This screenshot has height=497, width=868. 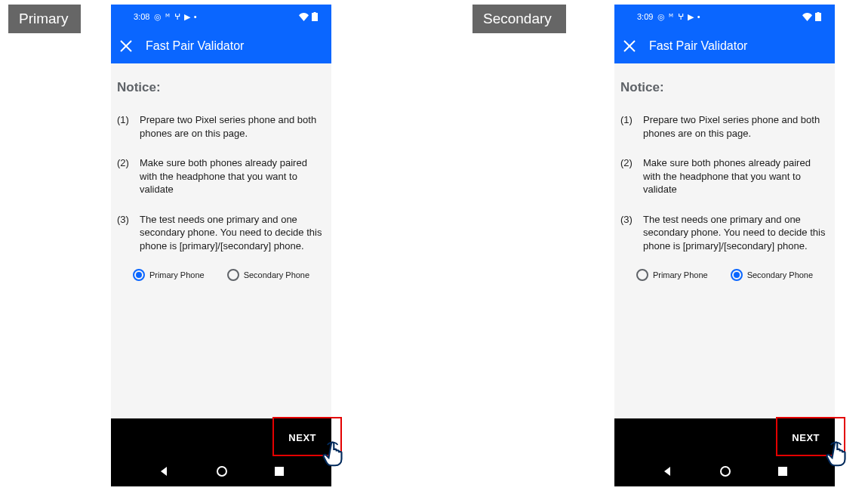 I want to click on device-label-primary-text: Primary, so click(x=44, y=19).